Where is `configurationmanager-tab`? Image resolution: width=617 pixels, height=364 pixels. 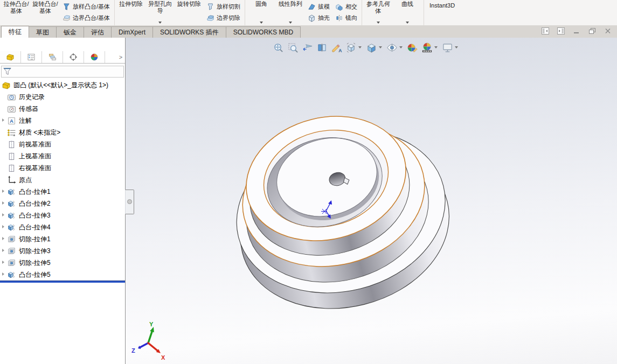
configurationmanager-tab is located at coordinates (53, 57).